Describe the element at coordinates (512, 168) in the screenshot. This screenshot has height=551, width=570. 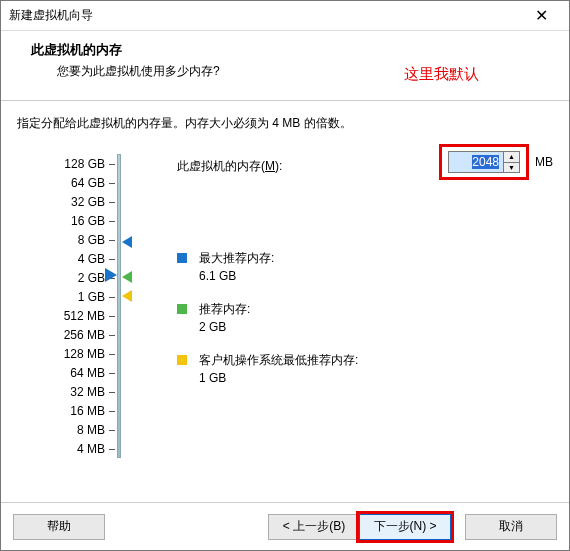
I see `spinner-down-icon: ▼` at that location.